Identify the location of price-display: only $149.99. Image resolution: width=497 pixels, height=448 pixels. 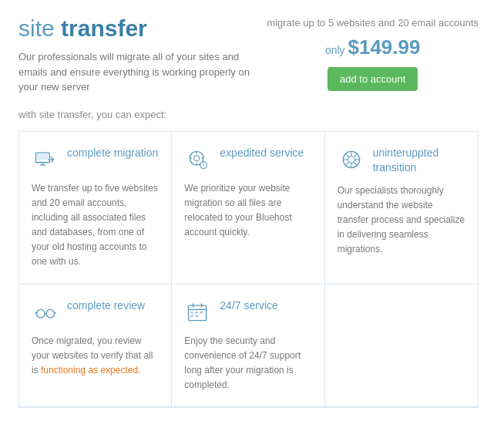
(373, 48).